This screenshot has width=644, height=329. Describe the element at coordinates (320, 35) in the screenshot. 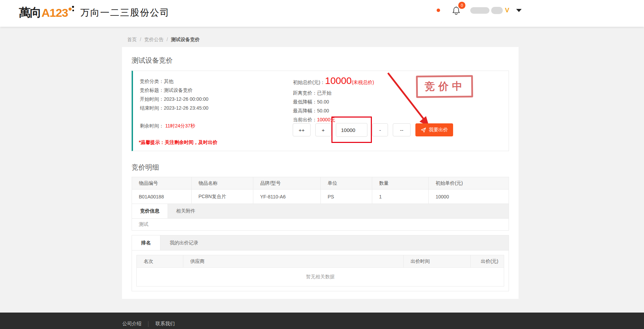

I see `breadcrumb: 首页 / 竞价公告 / 测试设备竞价` at that location.